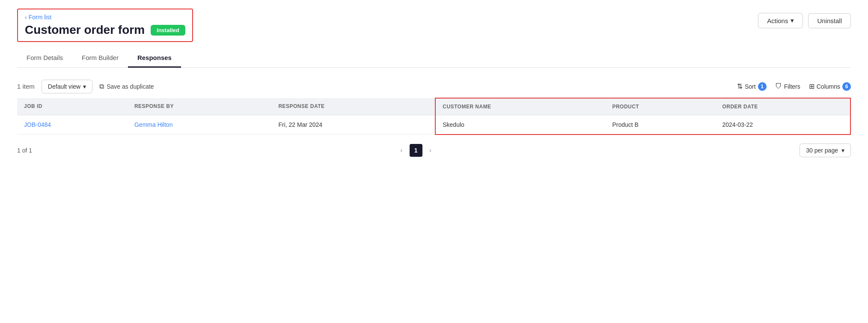 The width and height of the screenshot is (868, 323). I want to click on uninstall-button: Uninstall, so click(829, 21).